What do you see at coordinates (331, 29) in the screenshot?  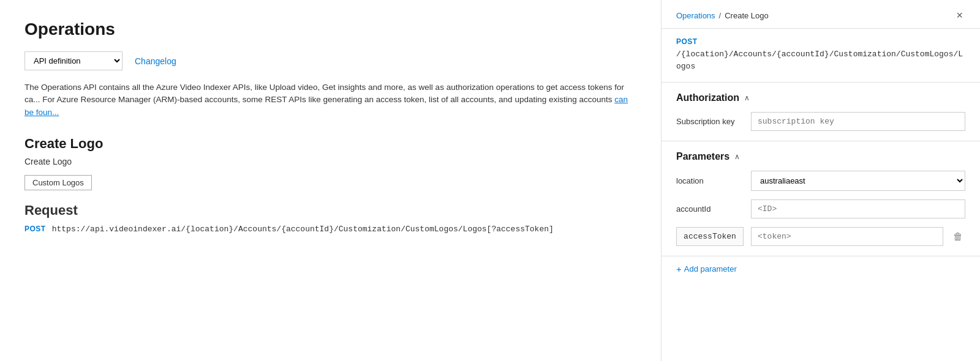 I see `page-title: Operations` at bounding box center [331, 29].